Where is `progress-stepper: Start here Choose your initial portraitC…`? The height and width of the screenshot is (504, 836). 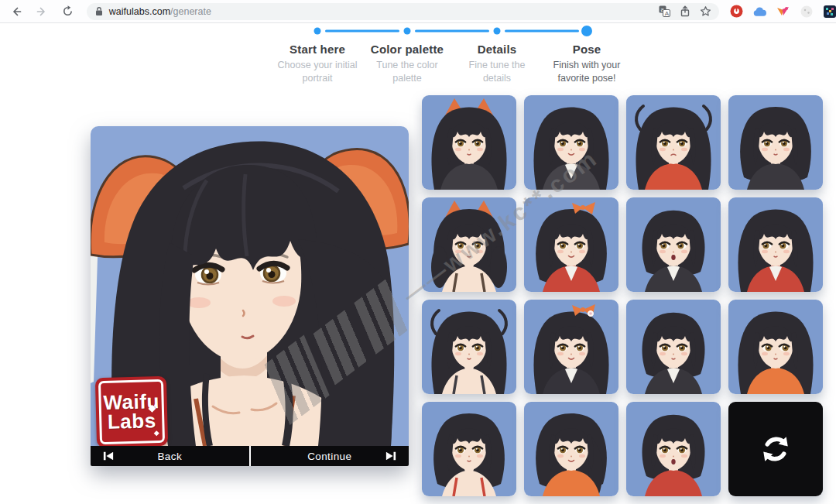
progress-stepper: Start here Choose your initial portraitC… is located at coordinates (452, 55).